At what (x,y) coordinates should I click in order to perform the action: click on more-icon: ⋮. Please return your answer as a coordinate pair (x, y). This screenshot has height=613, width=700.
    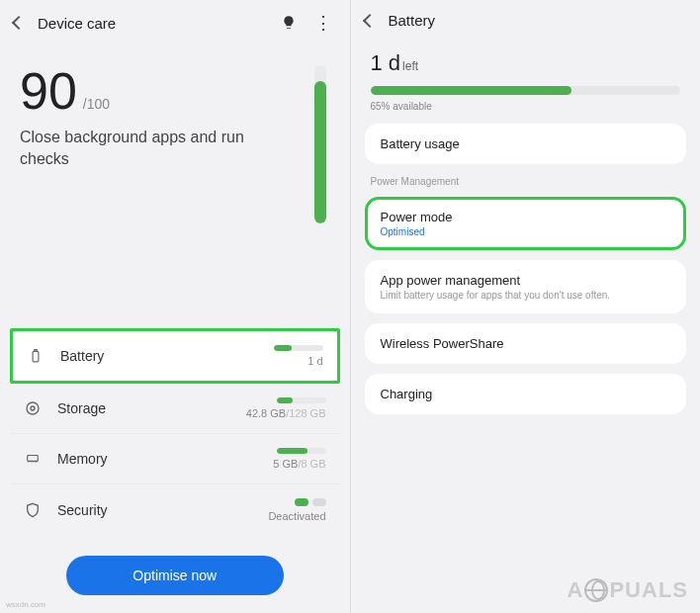
    Looking at the image, I should click on (323, 23).